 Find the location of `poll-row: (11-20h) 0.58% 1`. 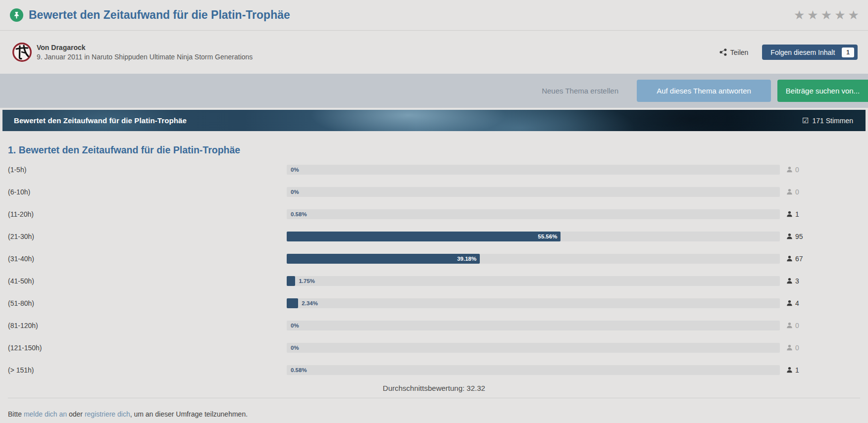

poll-row: (11-20h) 0.58% 1 is located at coordinates (434, 214).